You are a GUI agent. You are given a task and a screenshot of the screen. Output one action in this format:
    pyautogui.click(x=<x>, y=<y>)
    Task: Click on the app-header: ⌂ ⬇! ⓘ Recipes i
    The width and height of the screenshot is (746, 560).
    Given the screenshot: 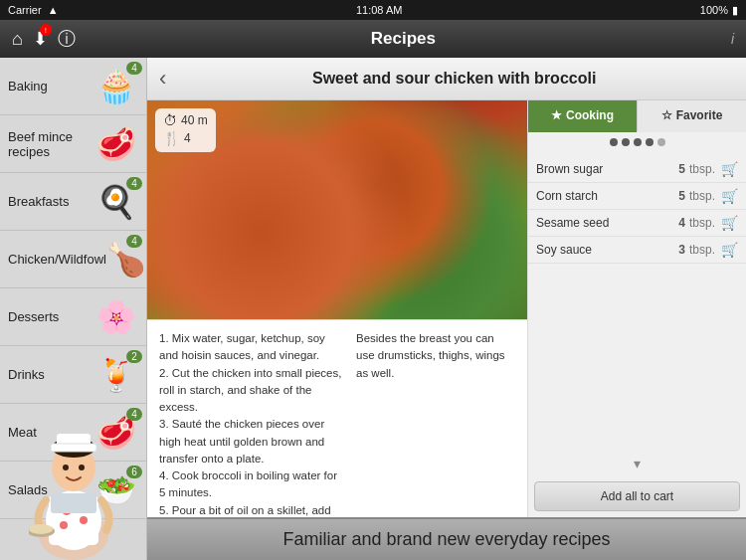 What is the action you would take?
    pyautogui.click(x=373, y=39)
    